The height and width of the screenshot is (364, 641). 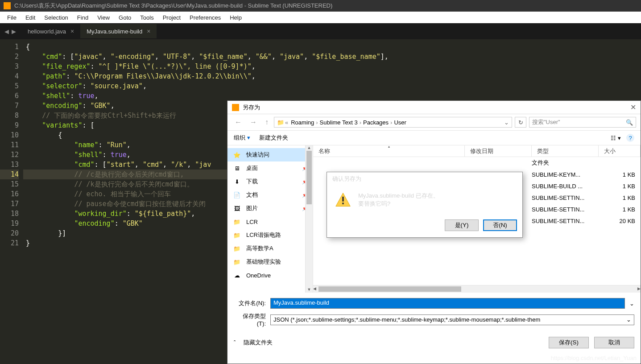 I want to click on cancel-button: 取消, so click(x=614, y=343).